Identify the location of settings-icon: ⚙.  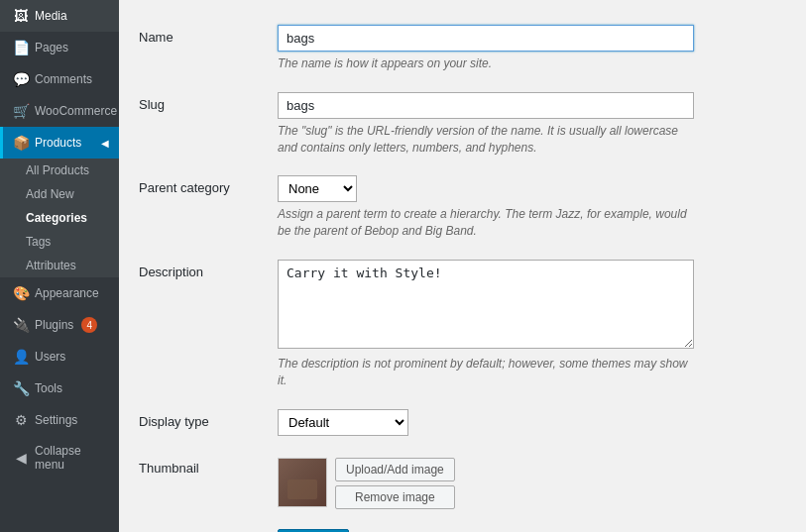
(21, 420).